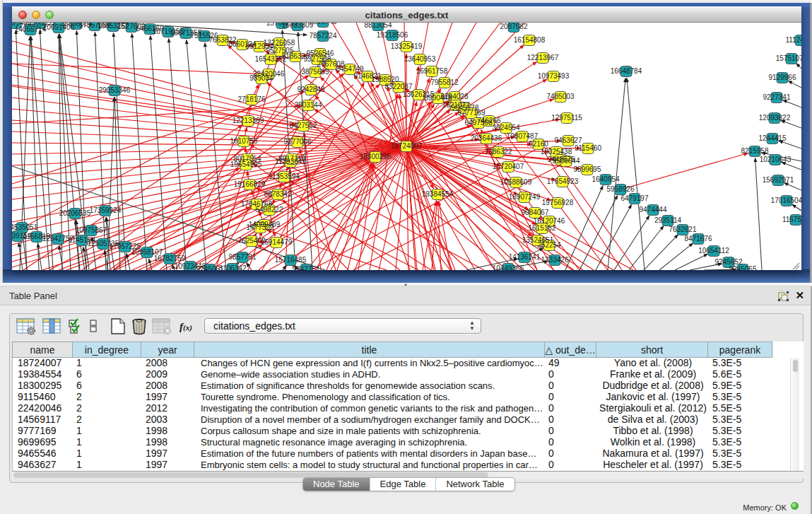  What do you see at coordinates (438, 194) in the screenshot?
I see `svg-text: 19384554` at bounding box center [438, 194].